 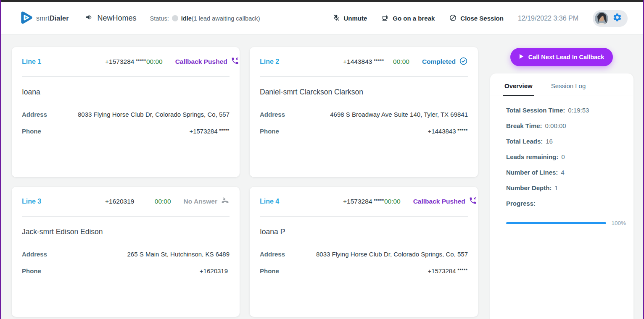 I want to click on mic-off-icon, so click(x=336, y=18).